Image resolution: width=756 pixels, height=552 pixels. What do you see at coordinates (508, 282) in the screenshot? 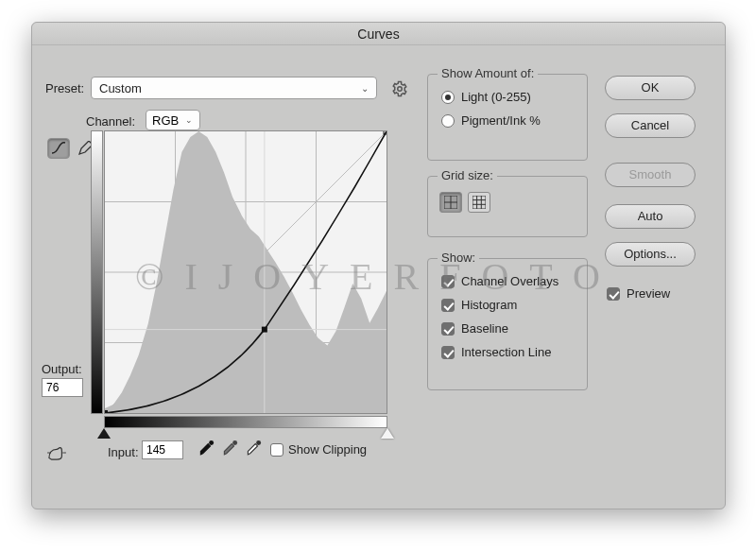
I see `channel-overlays-checkbox: Channel Overlays` at bounding box center [508, 282].